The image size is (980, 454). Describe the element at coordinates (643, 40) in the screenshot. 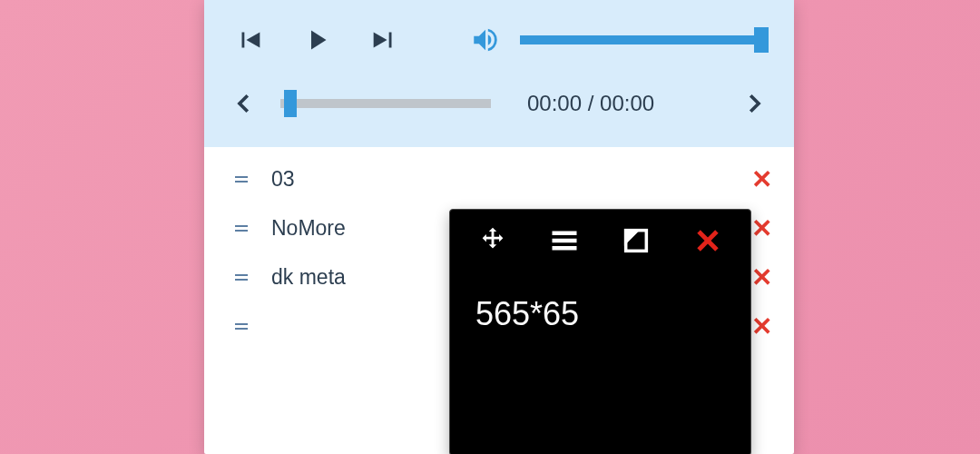

I see `volume-slider` at that location.